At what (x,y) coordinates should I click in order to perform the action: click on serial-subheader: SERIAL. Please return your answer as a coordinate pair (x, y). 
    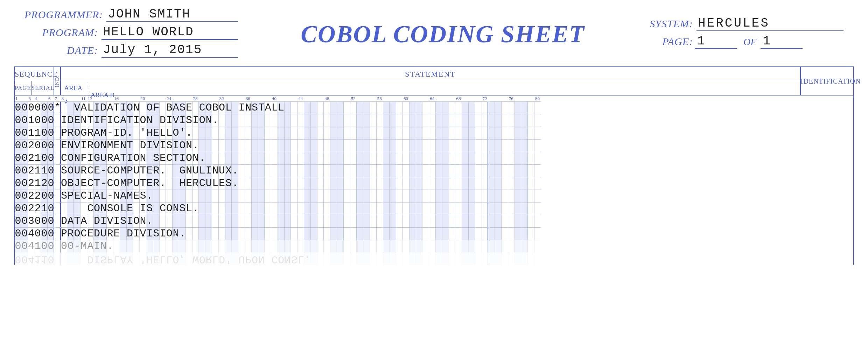
    Looking at the image, I should click on (43, 88).